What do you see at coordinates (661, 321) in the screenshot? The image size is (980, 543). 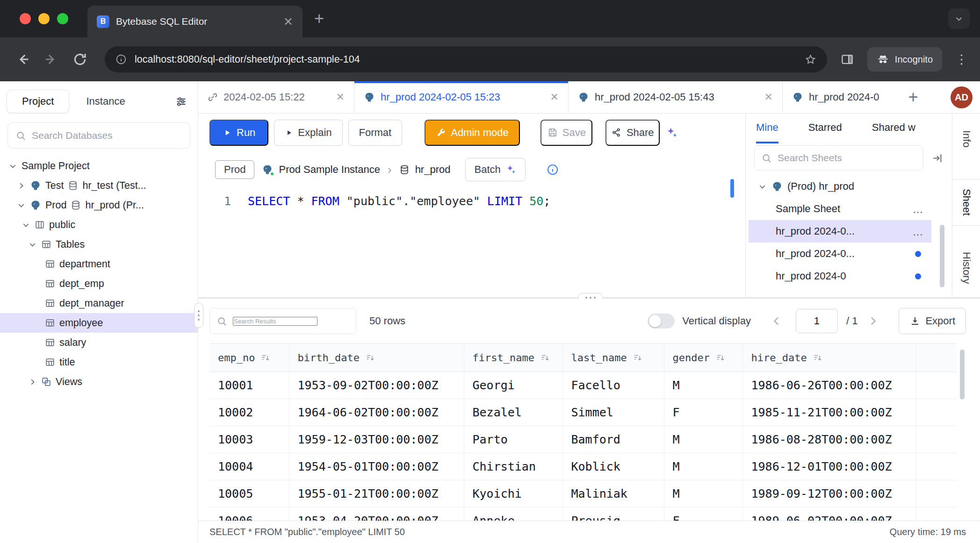 I see `vertical-display-toggle` at bounding box center [661, 321].